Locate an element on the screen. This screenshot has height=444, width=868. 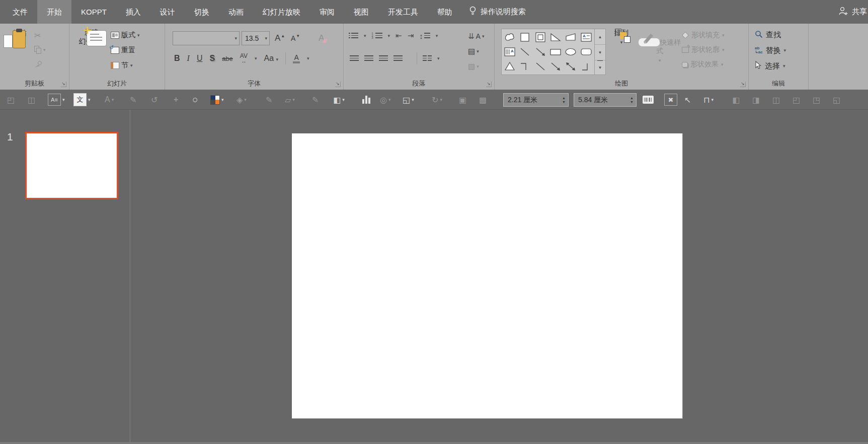
new-slide-button: 新建 幻灯片 ▾ is located at coordinates (92, 37).